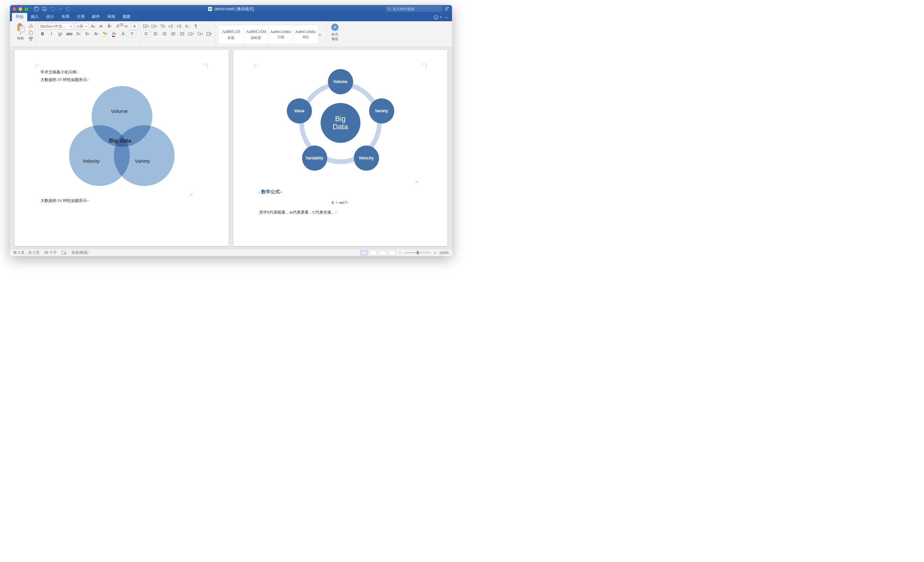  What do you see at coordinates (20, 28) in the screenshot?
I see `paste-icon` at bounding box center [20, 28].